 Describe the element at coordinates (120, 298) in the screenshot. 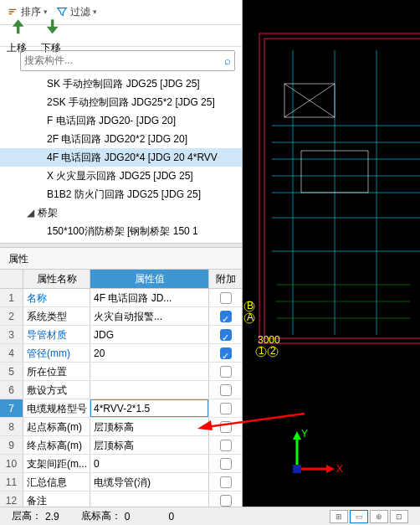

I see `property-row: 1名称4F 电话回路 JD...` at that location.